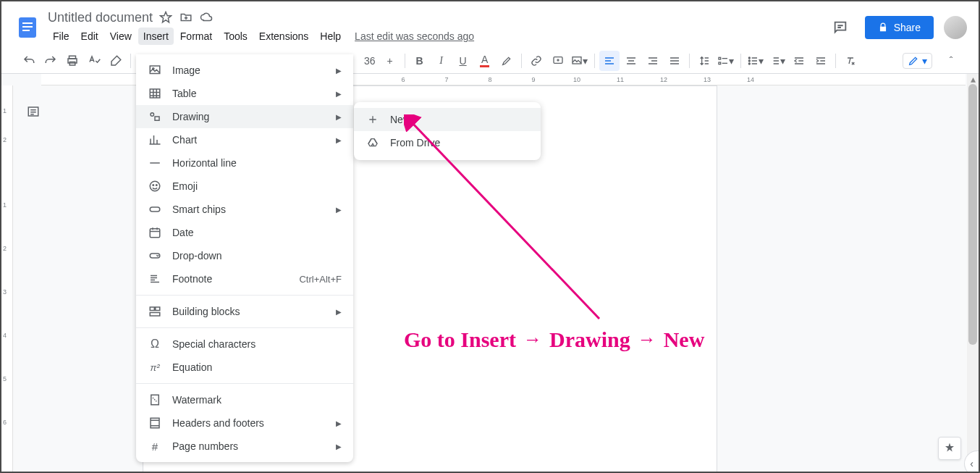 Image resolution: width=980 pixels, height=473 pixels. What do you see at coordinates (840, 28) in the screenshot?
I see `comments-button` at bounding box center [840, 28].